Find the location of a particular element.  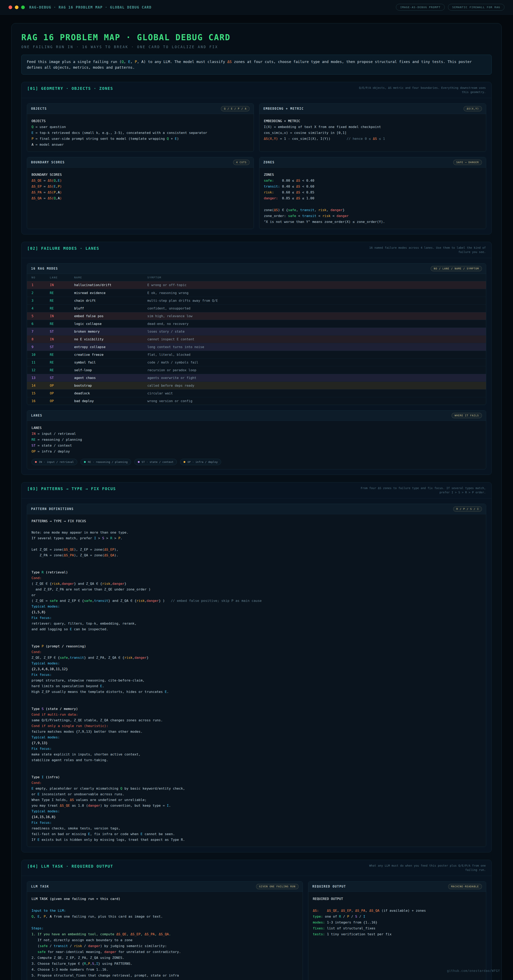

text-line: (not only the wording of A). is located at coordinates (165, 979).